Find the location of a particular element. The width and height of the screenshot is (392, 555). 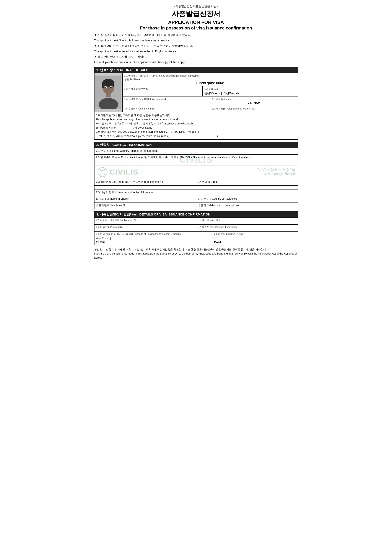

field-3-3-label: 3.3 여권번호 Passport No. is located at coordinates (110, 227).